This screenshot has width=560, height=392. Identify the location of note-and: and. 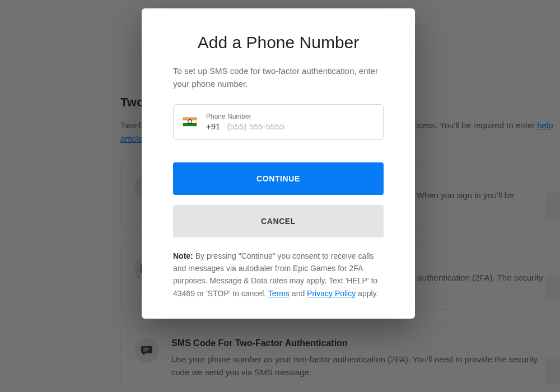
(298, 293).